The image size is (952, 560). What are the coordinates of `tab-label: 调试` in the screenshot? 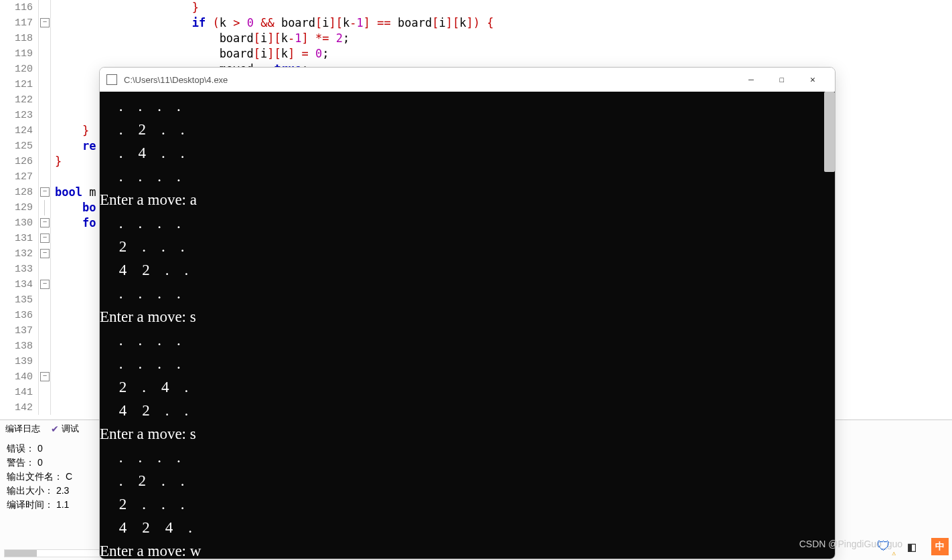 It's located at (70, 429).